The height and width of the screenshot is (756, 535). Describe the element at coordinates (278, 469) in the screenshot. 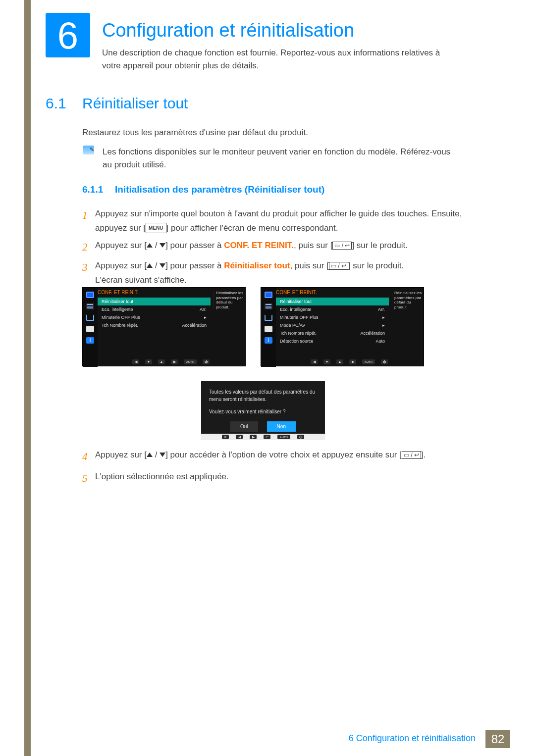

I see `steps-after: 4 Appuyez sur [ / ] pour accéder à l'opt…` at that location.